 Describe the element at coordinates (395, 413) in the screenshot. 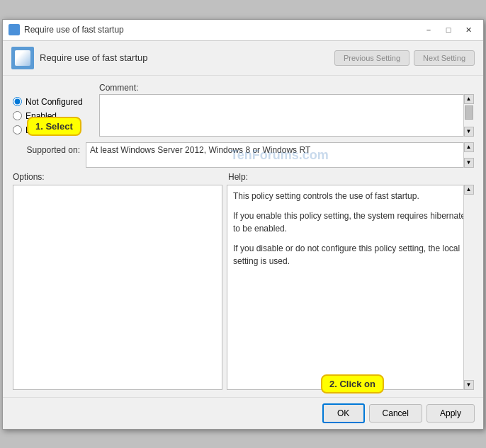

I see `cancel-button: Cancel` at that location.